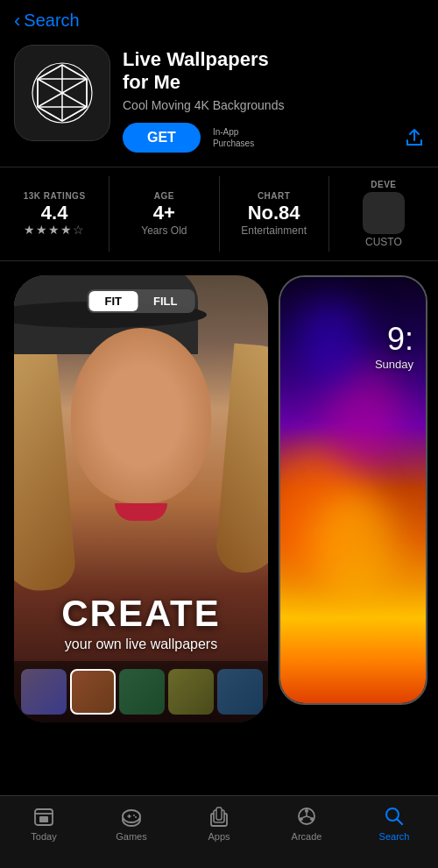 Image resolution: width=438 pixels, height=868 pixels. I want to click on tab-search: Search, so click(394, 823).